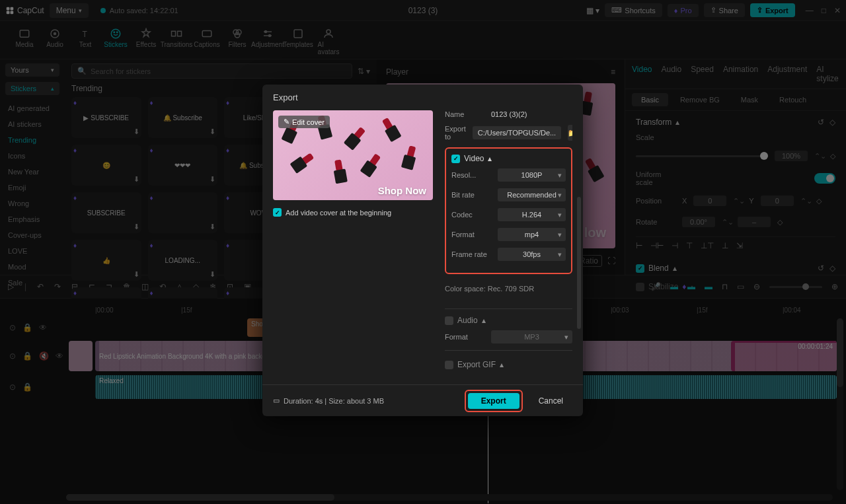 Image resolution: width=846 pixels, height=504 pixels. I want to click on align-left-icon: ⊢, so click(639, 246).